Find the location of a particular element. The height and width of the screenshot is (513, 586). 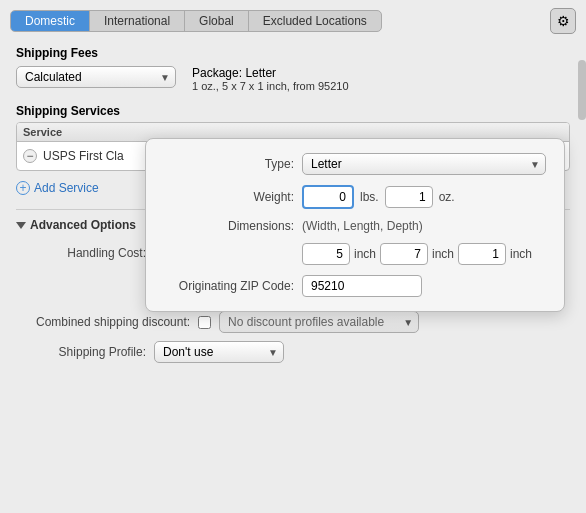

package-heading: Package: is located at coordinates (217, 73).